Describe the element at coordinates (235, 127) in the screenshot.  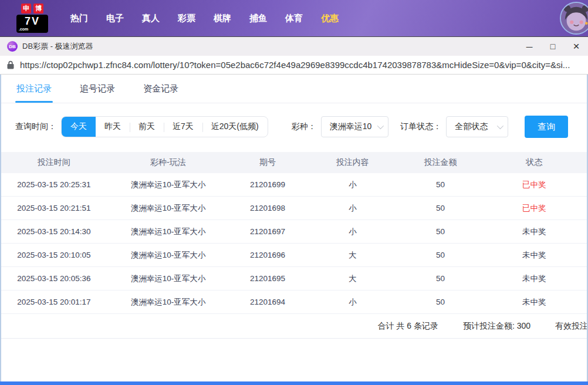
I see `time-option-20days: 近20天(低频)` at that location.